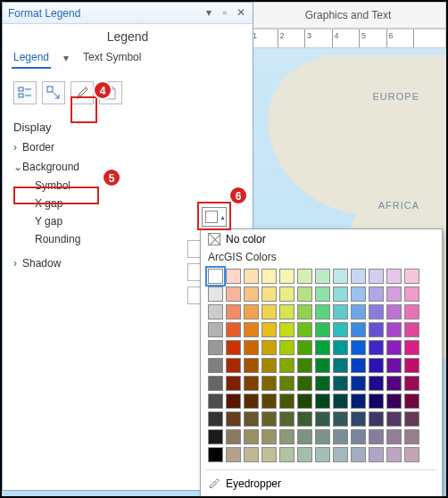  I want to click on tab-legend-dropdown: ▾, so click(66, 58).